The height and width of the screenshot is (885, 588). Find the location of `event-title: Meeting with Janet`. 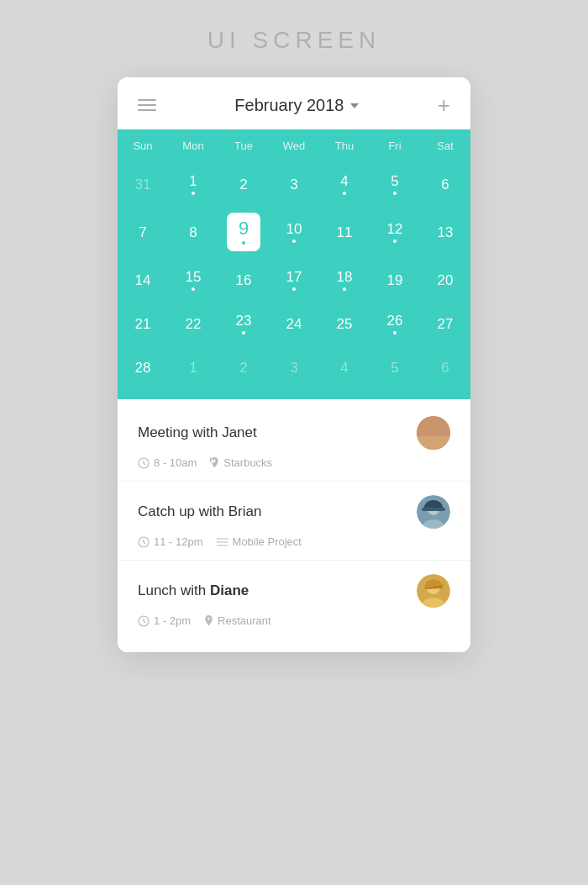

event-title: Meeting with Janet is located at coordinates (197, 433).